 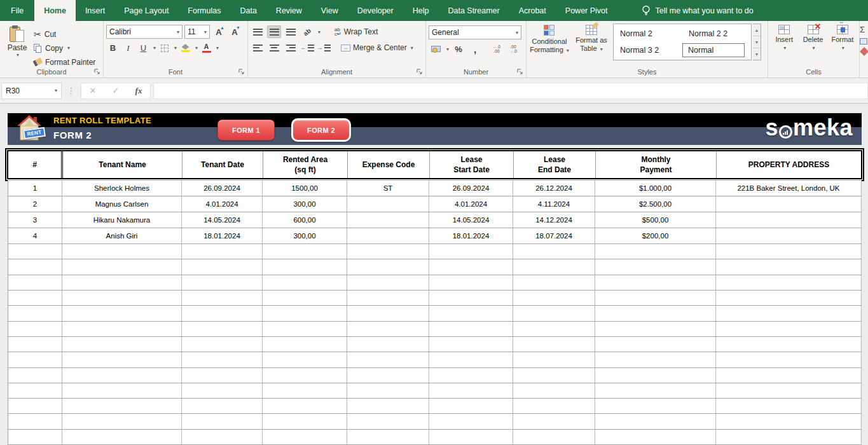 I want to click on tab-file: File, so click(x=17, y=10).